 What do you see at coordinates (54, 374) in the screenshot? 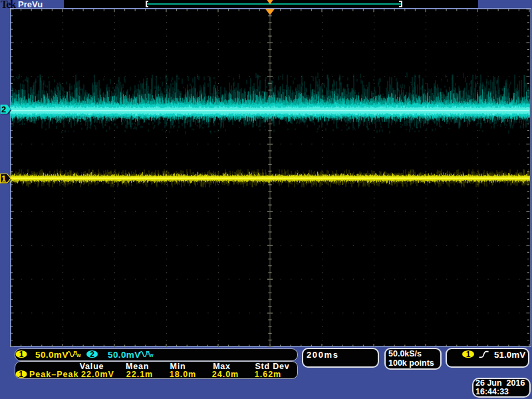
I see `svg-text: Peak–Peak` at bounding box center [54, 374].